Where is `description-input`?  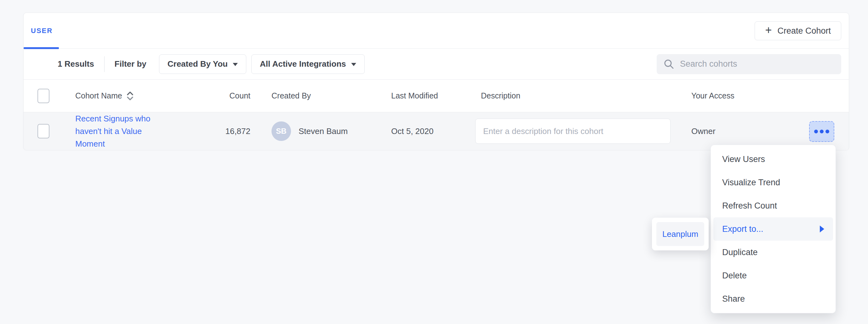
description-input is located at coordinates (573, 131).